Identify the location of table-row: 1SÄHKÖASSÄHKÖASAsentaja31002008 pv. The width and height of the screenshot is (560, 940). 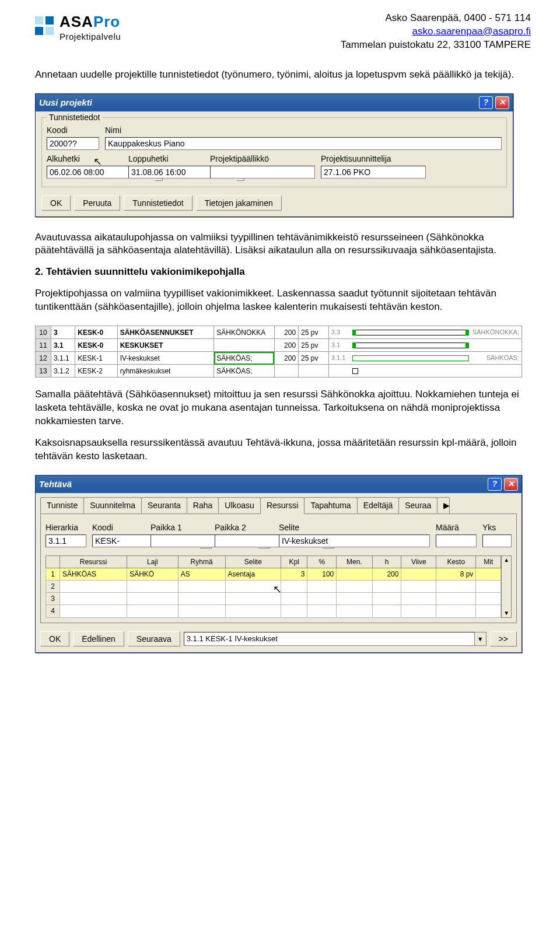
(274, 574).